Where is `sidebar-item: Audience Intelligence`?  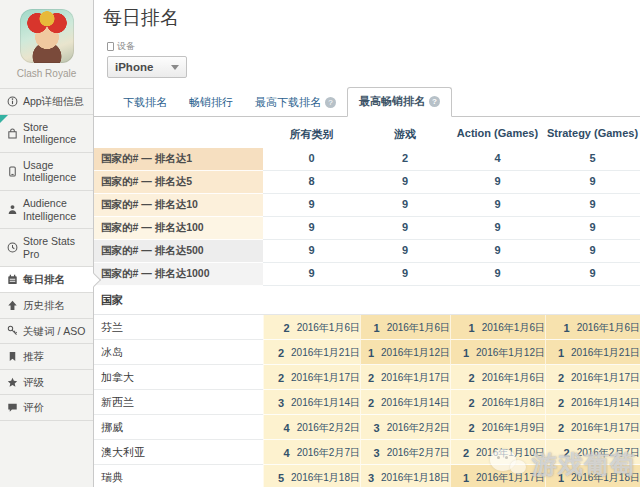 sidebar-item: Audience Intelligence is located at coordinates (46, 210).